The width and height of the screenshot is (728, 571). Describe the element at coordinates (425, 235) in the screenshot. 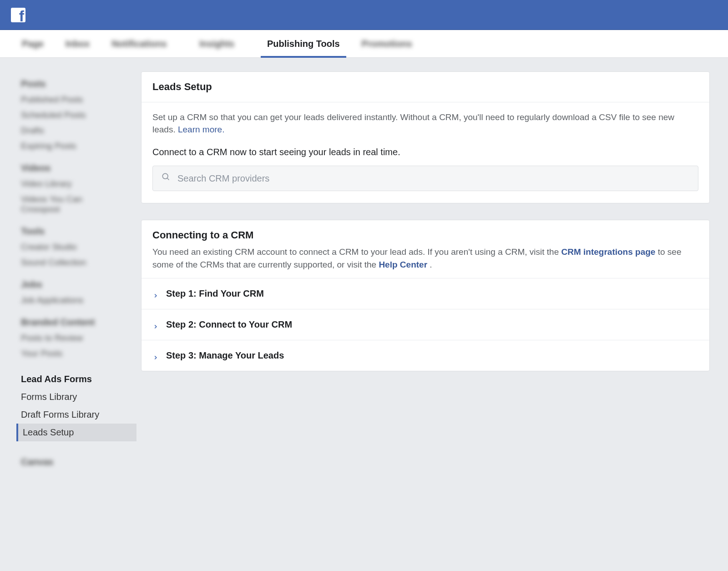

I see `connecting-crm-title: Connecting to a CRM` at that location.